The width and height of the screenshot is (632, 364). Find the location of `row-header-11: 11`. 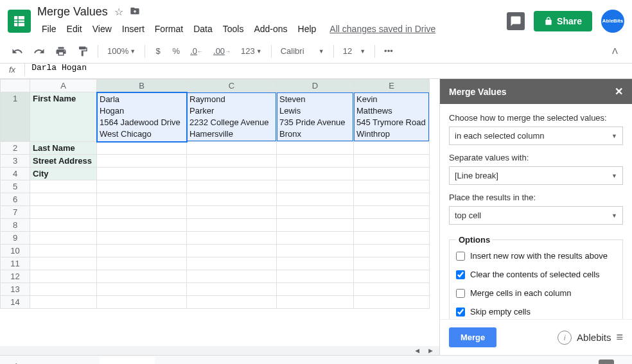

row-header-11: 11 is located at coordinates (15, 264).